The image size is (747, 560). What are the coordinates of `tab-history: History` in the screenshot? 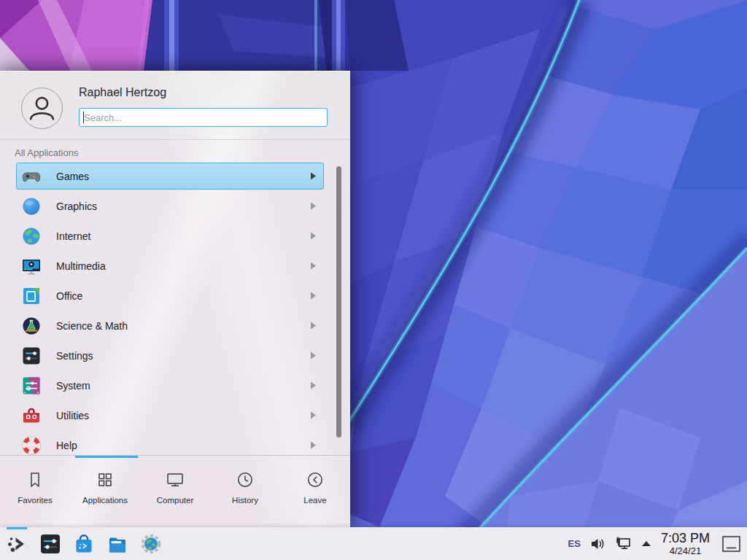 It's located at (245, 493).